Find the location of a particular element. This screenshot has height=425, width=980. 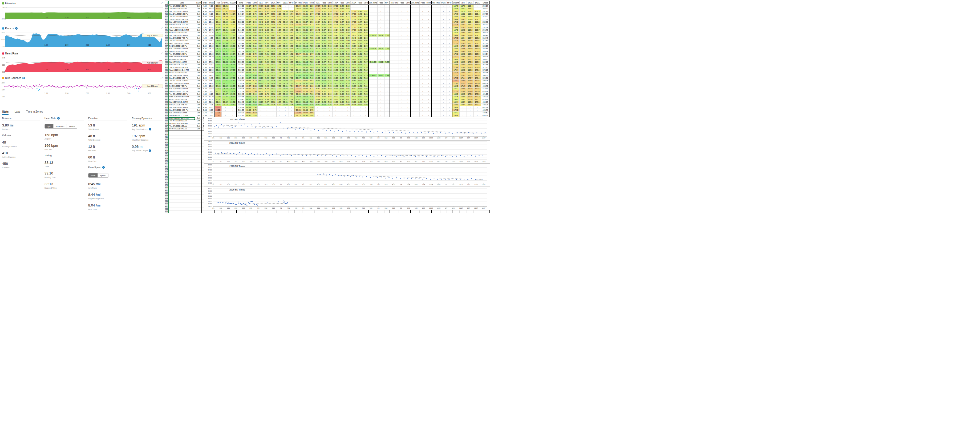

cell: 272.02 is located at coordinates (485, 17).